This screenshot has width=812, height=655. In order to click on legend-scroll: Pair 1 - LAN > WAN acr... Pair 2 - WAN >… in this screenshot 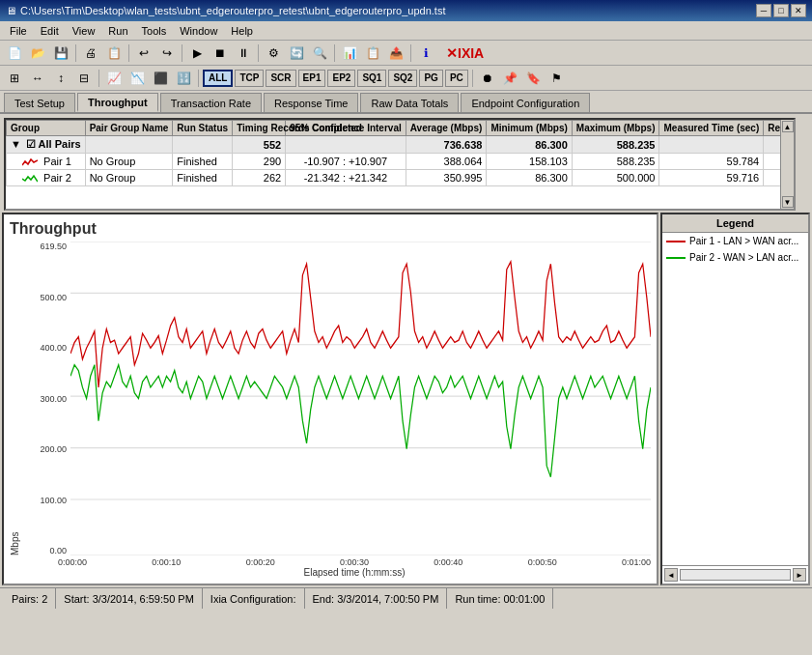, I will do `click(736, 399)`.